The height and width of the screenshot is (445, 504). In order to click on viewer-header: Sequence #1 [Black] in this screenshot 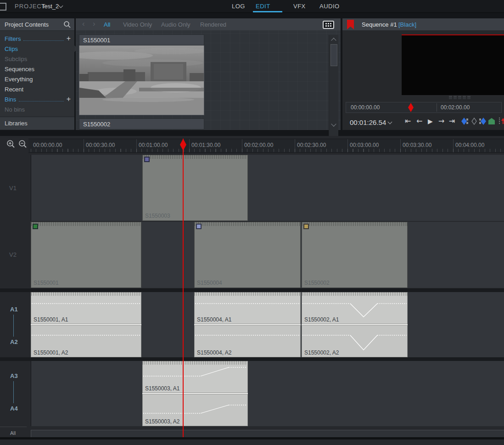, I will do `click(423, 24)`.